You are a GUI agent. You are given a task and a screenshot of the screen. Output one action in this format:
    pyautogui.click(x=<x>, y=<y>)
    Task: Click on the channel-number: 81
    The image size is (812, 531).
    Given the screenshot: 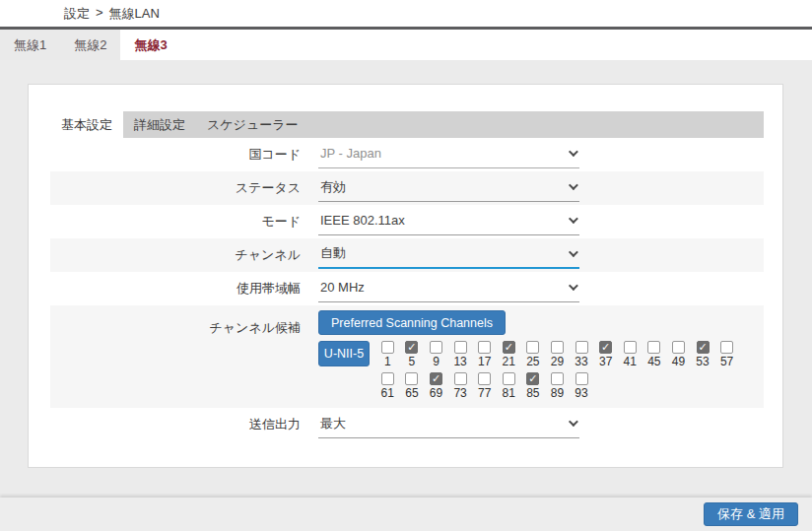 What is the action you would take?
    pyautogui.click(x=508, y=393)
    